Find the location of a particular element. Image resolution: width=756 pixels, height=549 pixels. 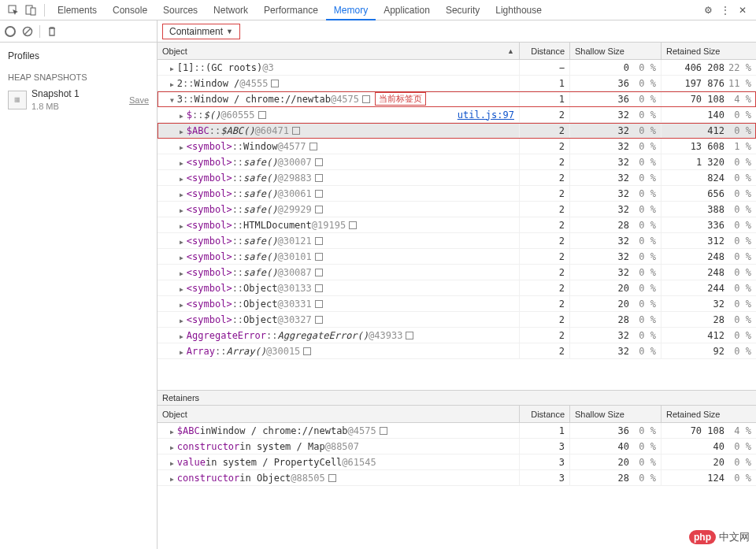

tab-lighthouse: Lighthouse is located at coordinates (518, 10).